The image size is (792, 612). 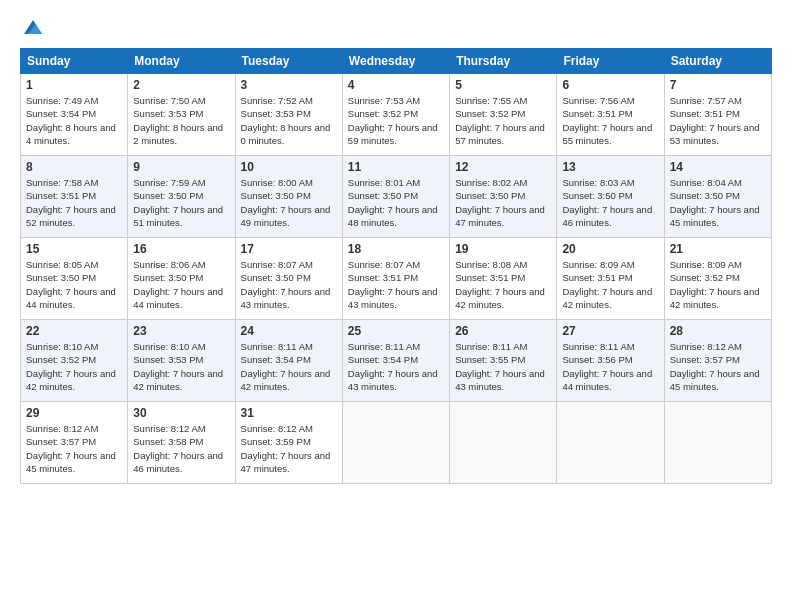 I want to click on week-row-1: 1 Sunrise: 7:49 AM Sunset: 3:54 PM Dayli…, so click(x=396, y=115).